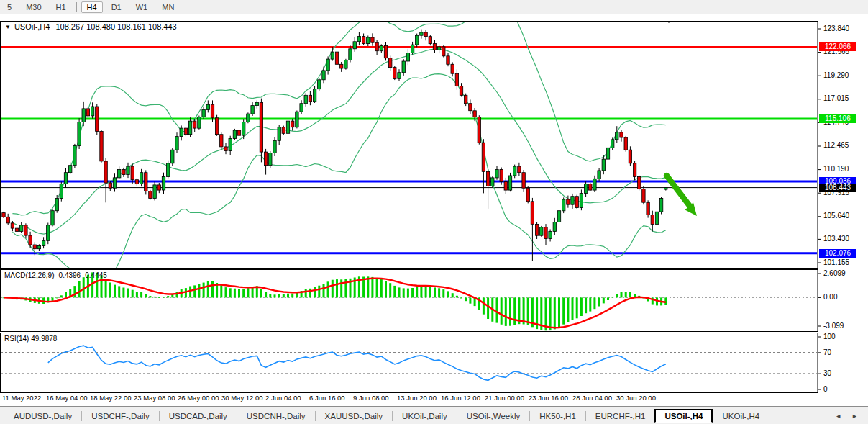 The height and width of the screenshot is (424, 868). Describe the element at coordinates (434, 7) in the screenshot. I see `timeframe-toolbar: 5M30H1H4D1W1MN` at that location.